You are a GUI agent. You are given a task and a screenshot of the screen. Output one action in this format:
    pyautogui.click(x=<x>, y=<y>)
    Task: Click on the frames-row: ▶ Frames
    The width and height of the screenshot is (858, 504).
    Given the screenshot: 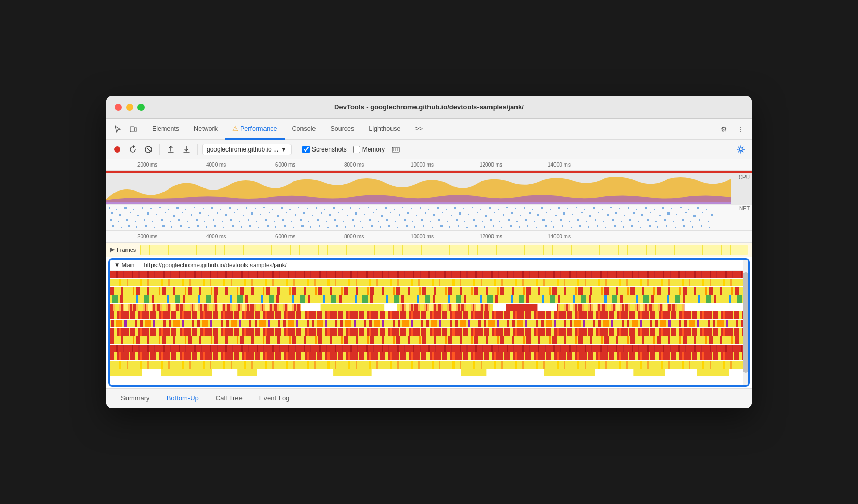 What is the action you would take?
    pyautogui.click(x=429, y=250)
    